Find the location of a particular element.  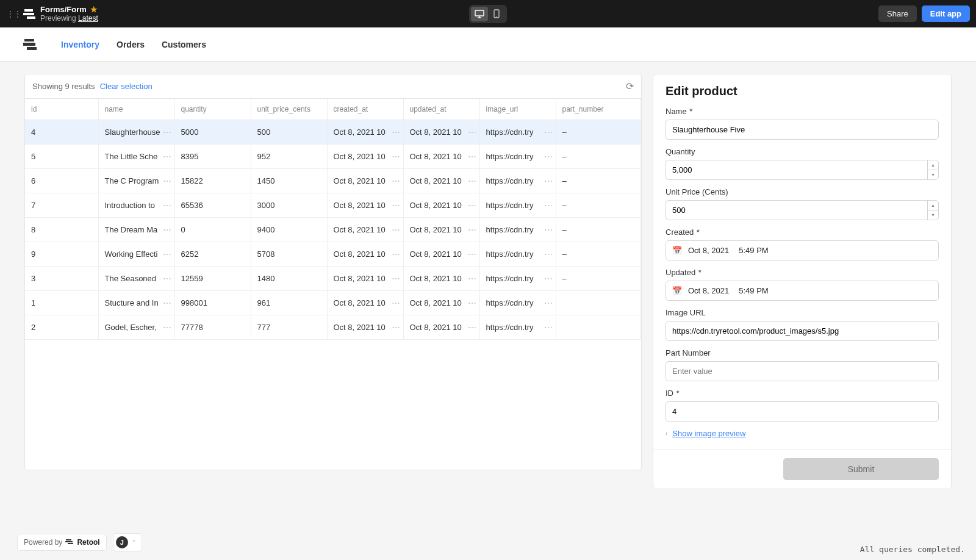

image-url-field is located at coordinates (802, 331).